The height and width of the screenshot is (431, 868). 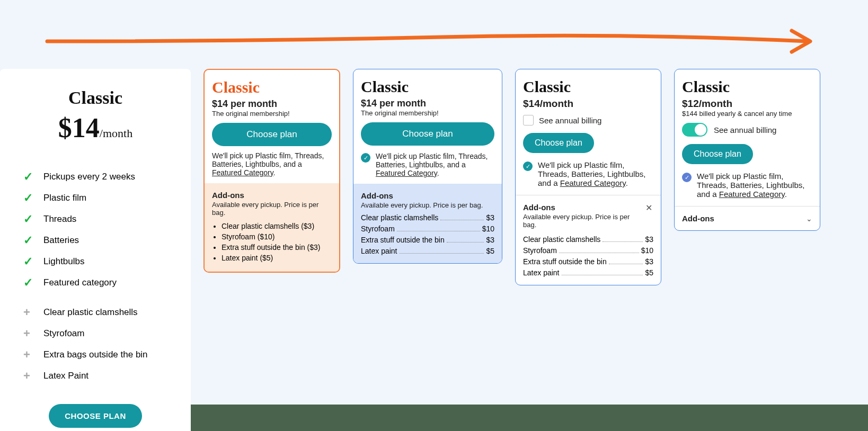 What do you see at coordinates (95, 376) in the screenshot?
I see `addon-item: +Latex Paint` at bounding box center [95, 376].